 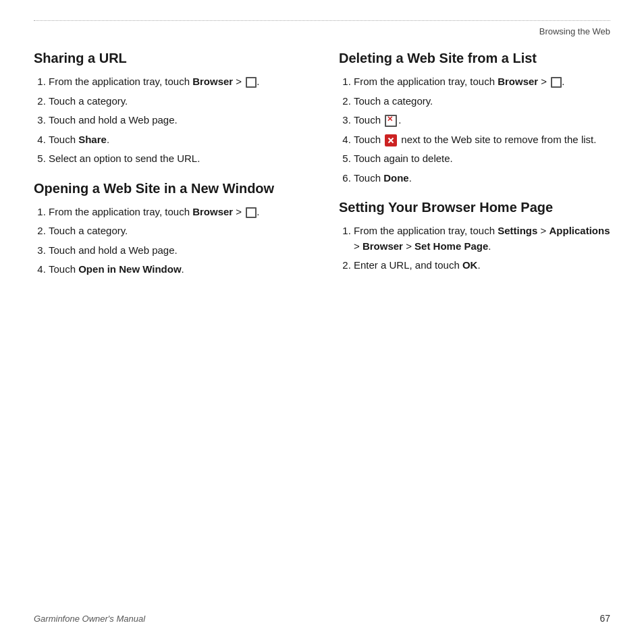 I want to click on checkbox-delete-icon, so click(x=391, y=121).